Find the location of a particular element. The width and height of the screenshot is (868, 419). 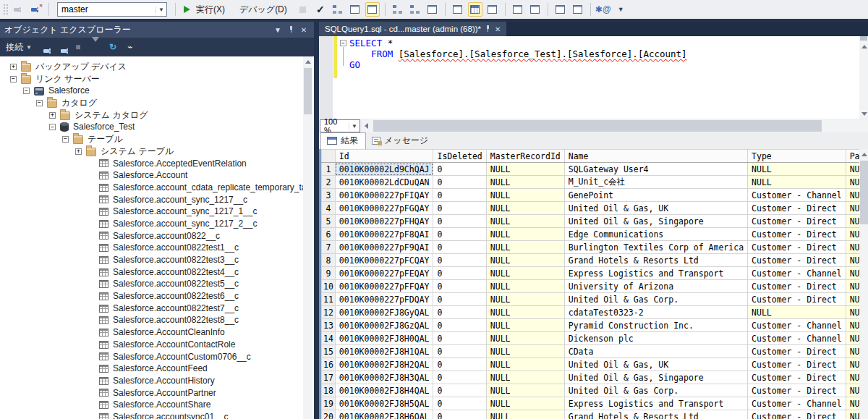

grid-cell: United Oil & Gas, Singapore is located at coordinates (655, 378).